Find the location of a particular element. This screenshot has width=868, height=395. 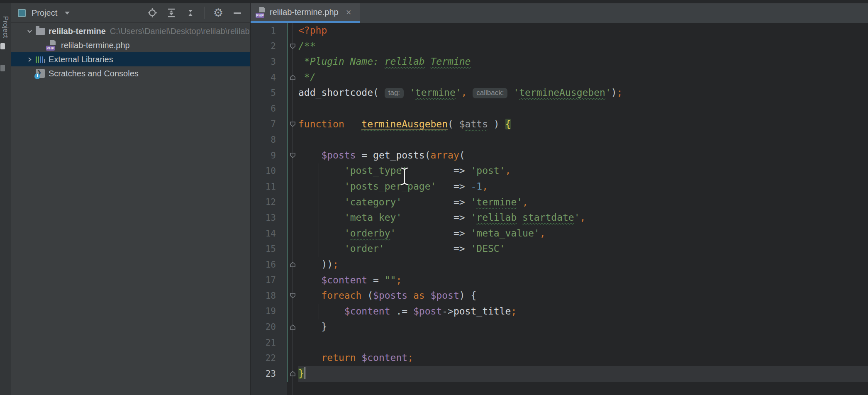

line-number: 6 is located at coordinates (269, 109).